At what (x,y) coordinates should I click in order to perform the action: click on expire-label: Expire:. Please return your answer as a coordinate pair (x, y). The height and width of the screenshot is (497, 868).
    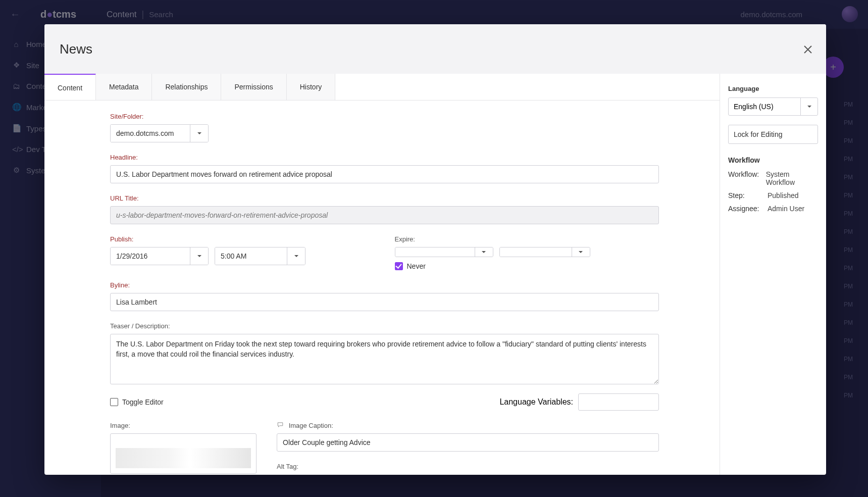
    Looking at the image, I should click on (527, 239).